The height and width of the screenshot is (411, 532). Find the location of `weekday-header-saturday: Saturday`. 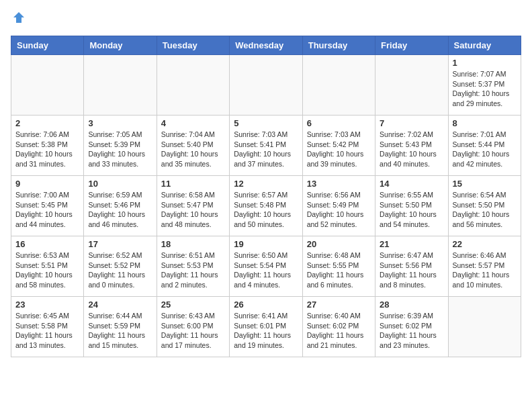

weekday-header-saturday: Saturday is located at coordinates (484, 46).